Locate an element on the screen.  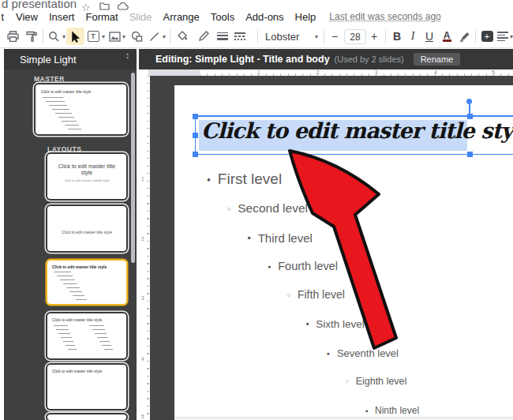
v-ruler-number: 1 is located at coordinates (143, 178).